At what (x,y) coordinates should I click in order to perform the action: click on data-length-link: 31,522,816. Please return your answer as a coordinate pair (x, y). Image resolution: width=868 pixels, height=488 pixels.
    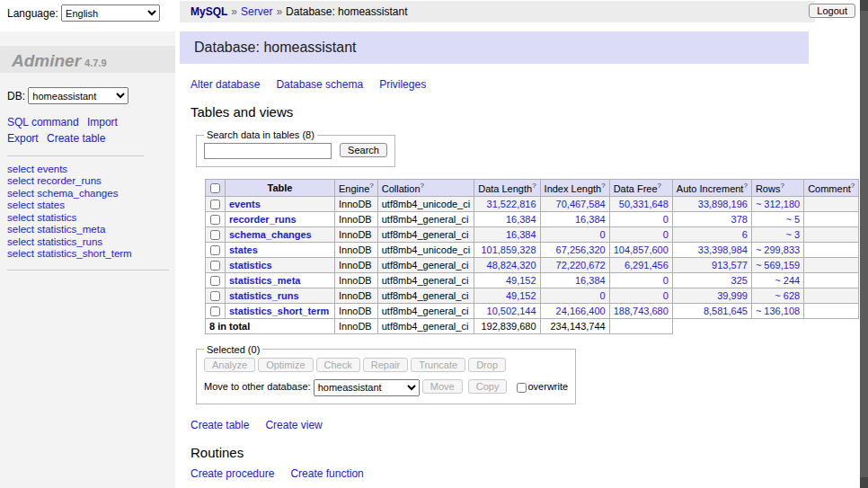
    Looking at the image, I should click on (512, 204).